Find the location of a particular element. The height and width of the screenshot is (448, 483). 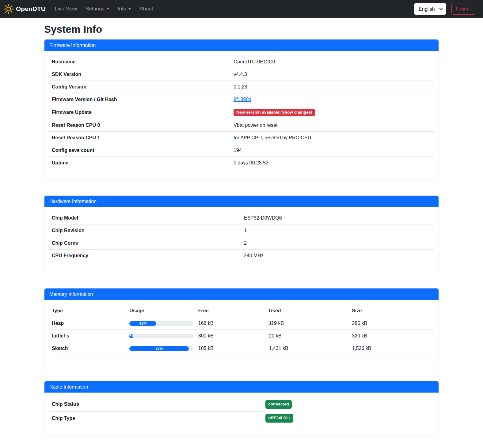

row-value: 1 is located at coordinates (245, 230).